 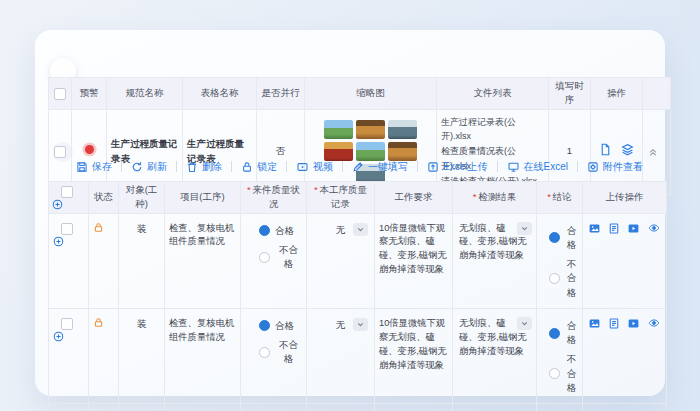 I want to click on header-object: 对象(工种), so click(x=142, y=198).